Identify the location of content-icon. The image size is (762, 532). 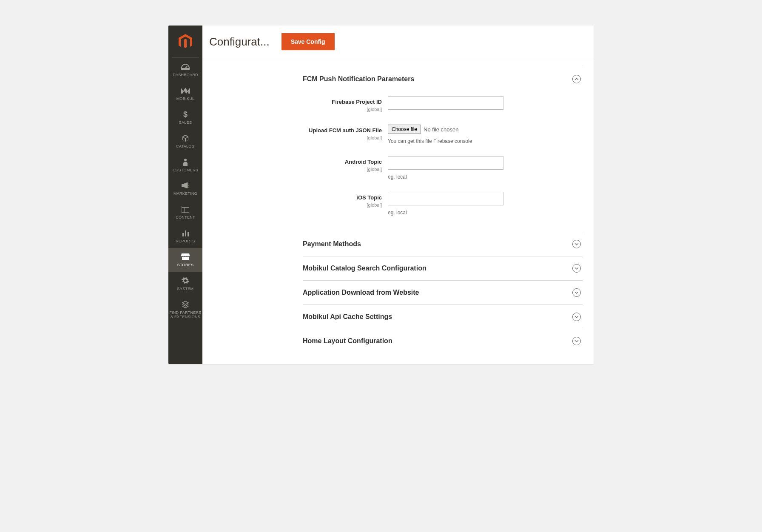
(185, 209).